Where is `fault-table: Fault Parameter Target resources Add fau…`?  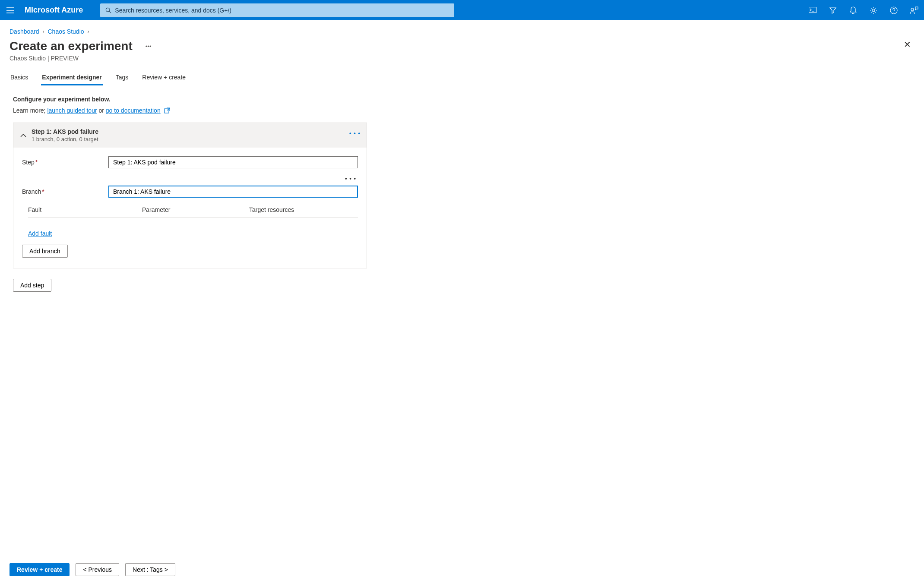
fault-table: Fault Parameter Target resources Add fau… is located at coordinates (193, 222).